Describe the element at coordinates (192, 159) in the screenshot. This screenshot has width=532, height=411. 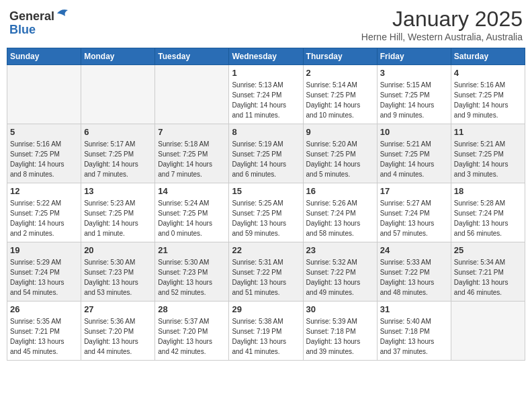
I see `day-info: Sunrise: 5:18 AM Sunset: 7:25 PM Dayligh…` at that location.